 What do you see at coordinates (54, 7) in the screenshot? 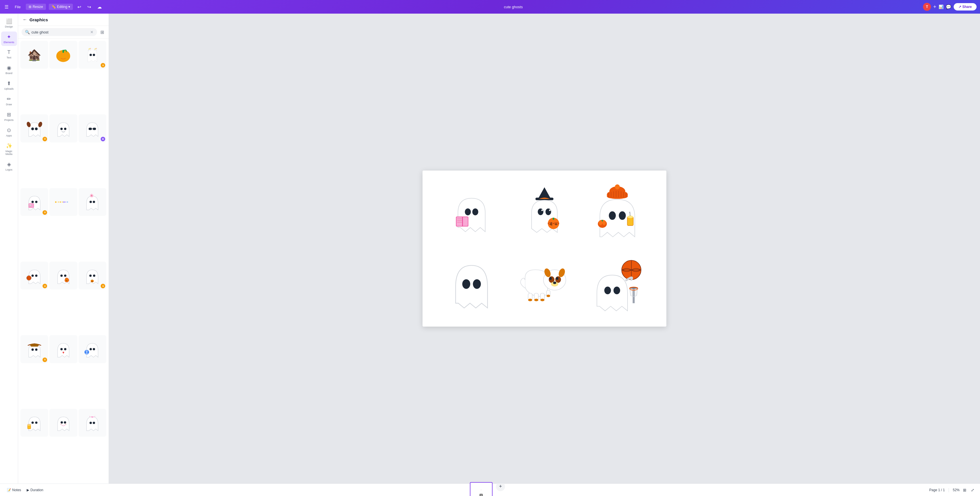
I see `editing-pencil-icon: ✏️` at bounding box center [54, 7].